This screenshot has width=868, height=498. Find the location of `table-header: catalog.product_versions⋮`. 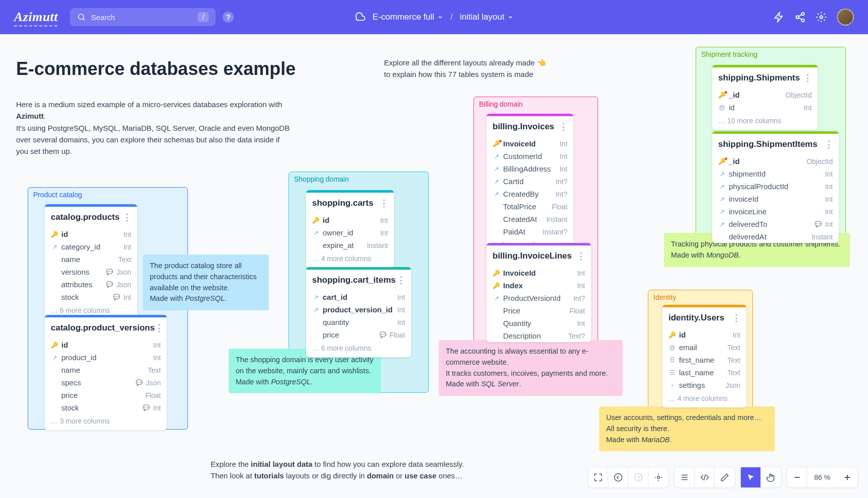

table-header: catalog.product_versions⋮ is located at coordinates (106, 327).